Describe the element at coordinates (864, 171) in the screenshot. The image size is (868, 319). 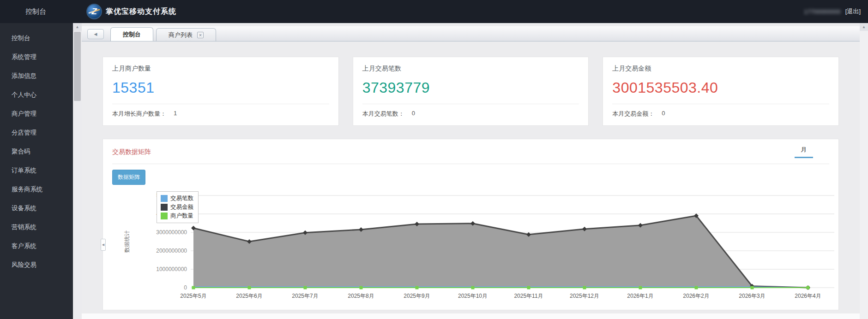
I see `page-right-scrollbar: ▲` at that location.